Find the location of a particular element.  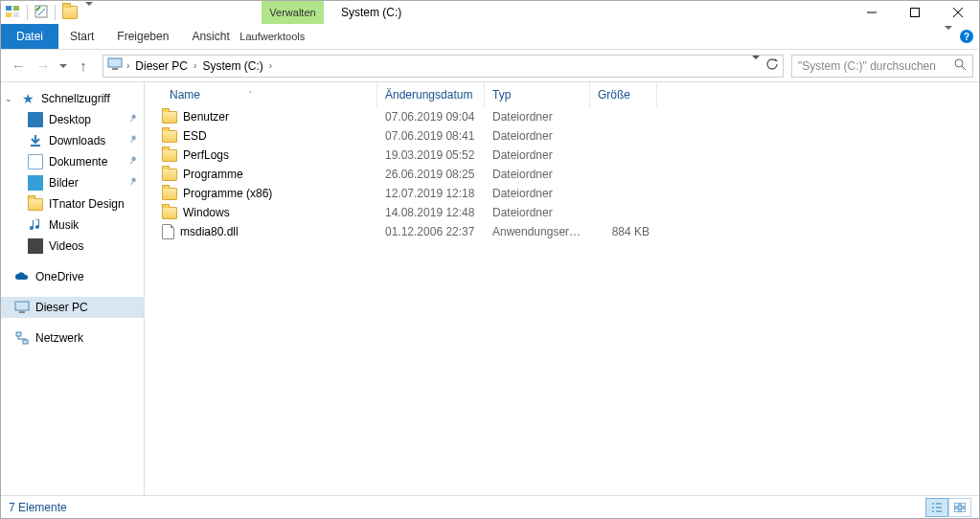

column-header-size: Größe is located at coordinates (624, 95).